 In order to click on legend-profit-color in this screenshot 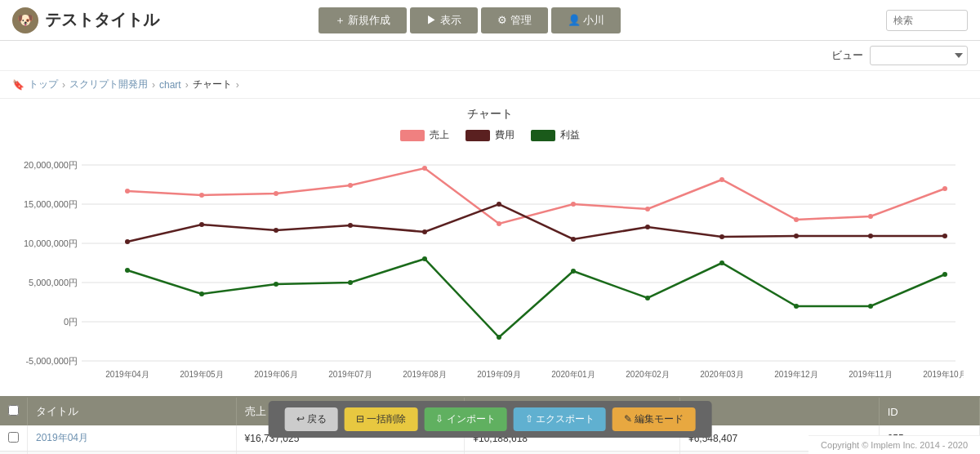, I will do `click(543, 136)`.